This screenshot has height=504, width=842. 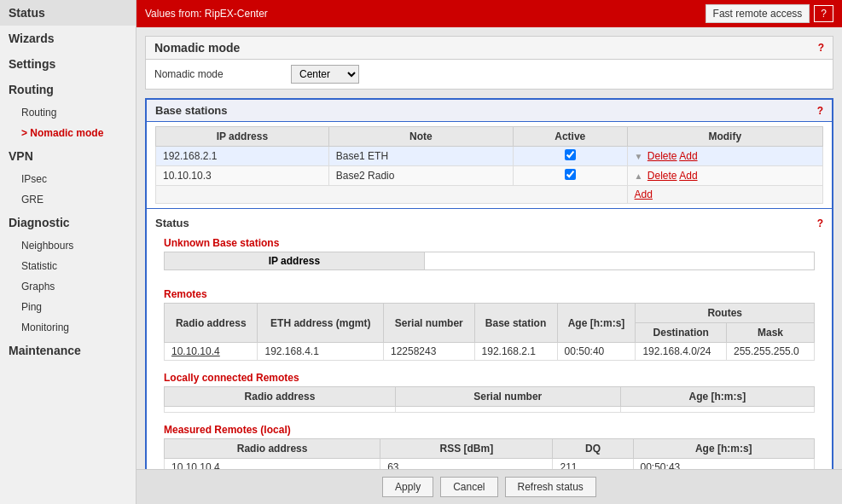 I want to click on unknown-content: IP address, so click(x=490, y=268).